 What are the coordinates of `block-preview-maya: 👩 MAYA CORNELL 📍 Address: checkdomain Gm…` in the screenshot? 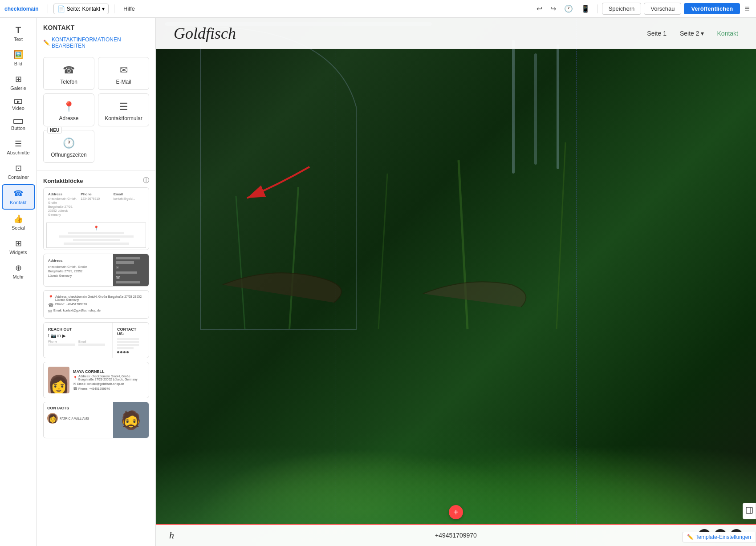 It's located at (96, 380).